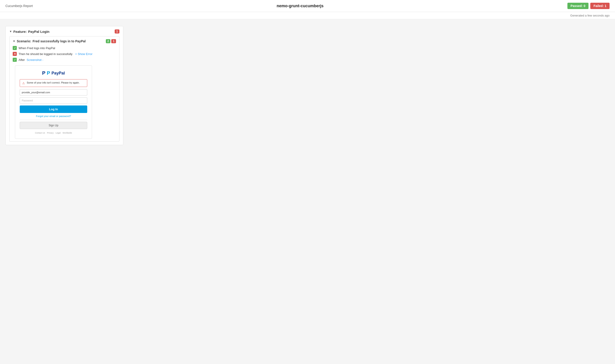 The image size is (615, 364). What do you see at coordinates (54, 102) in the screenshot?
I see `paypal-screenshot: PP PayPal ⚠ Some of your info isn't corr…` at bounding box center [54, 102].